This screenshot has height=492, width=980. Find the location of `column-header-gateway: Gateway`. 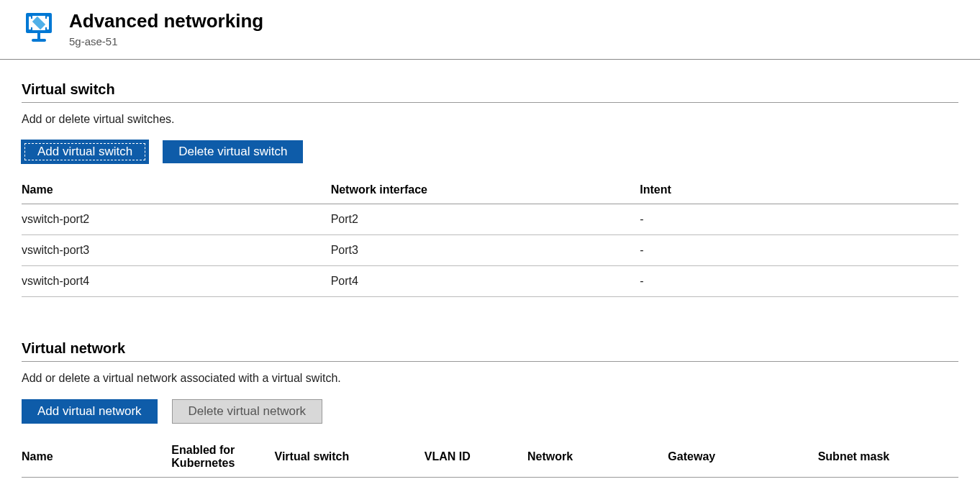

column-header-gateway: Gateway is located at coordinates (743, 457).